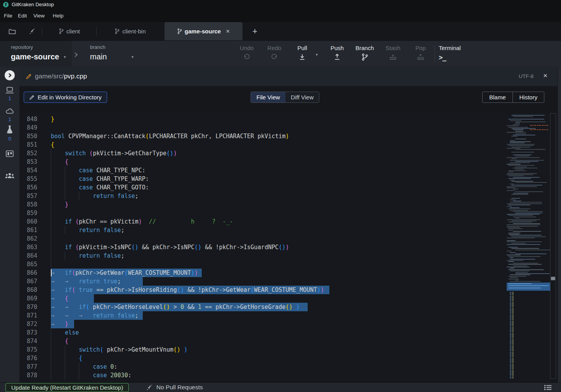  I want to click on tab-diff-view: Diff View, so click(303, 97).